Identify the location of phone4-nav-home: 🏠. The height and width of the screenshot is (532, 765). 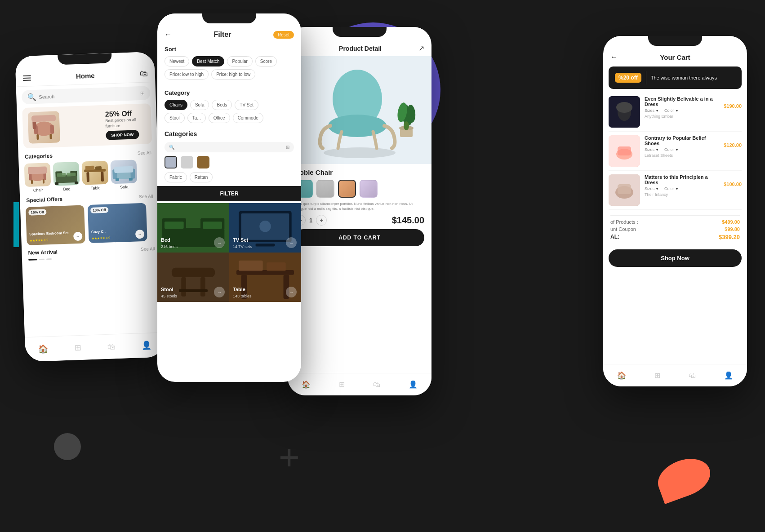
(622, 376).